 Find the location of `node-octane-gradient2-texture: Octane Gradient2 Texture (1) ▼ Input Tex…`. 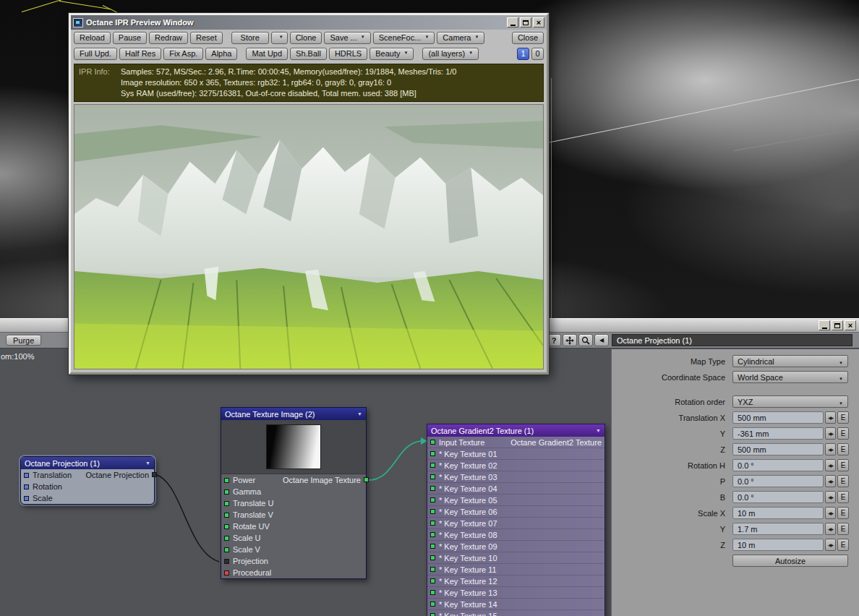

node-octane-gradient2-texture: Octane Gradient2 Texture (1) ▼ Input Tex… is located at coordinates (516, 520).